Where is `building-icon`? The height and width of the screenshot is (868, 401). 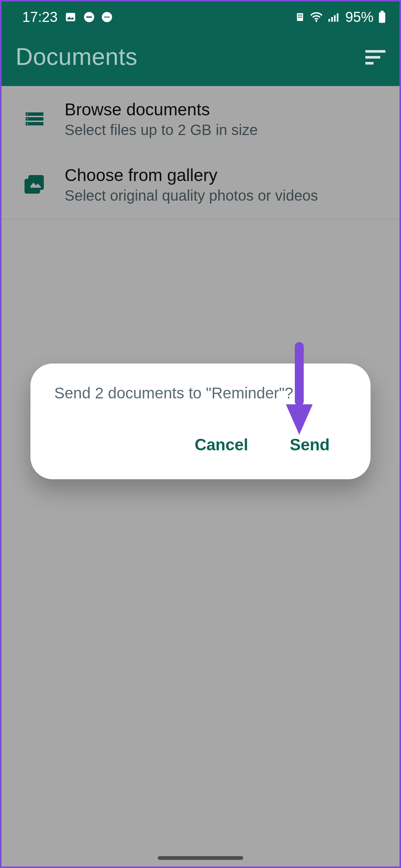
building-icon is located at coordinates (300, 17).